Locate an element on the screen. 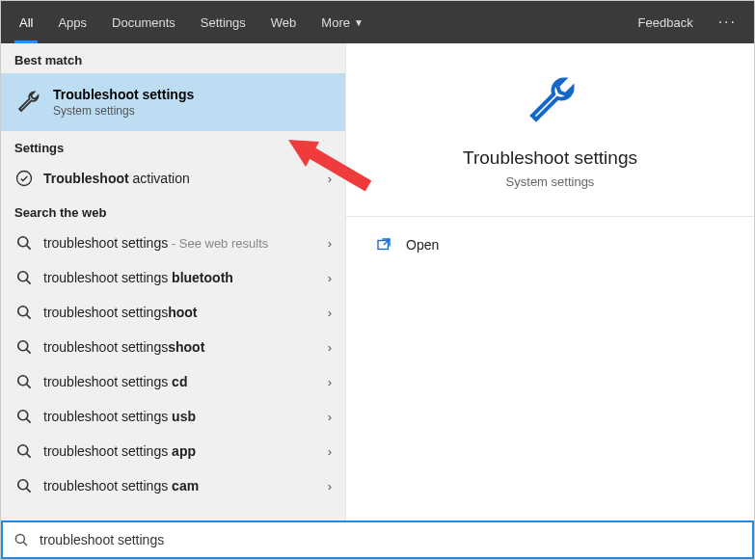  search-bar is located at coordinates (378, 540).